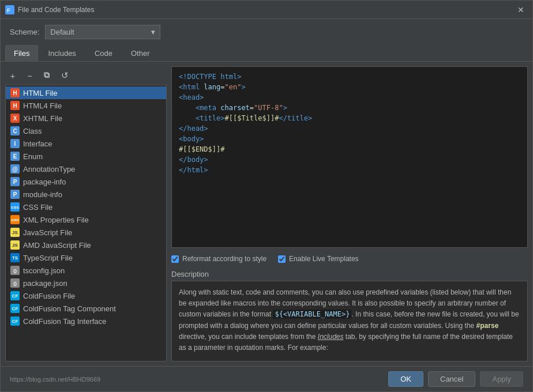 The height and width of the screenshot is (392, 533). What do you see at coordinates (324, 259) in the screenshot?
I see `live-templates-label: Enable Live Templates` at bounding box center [324, 259].